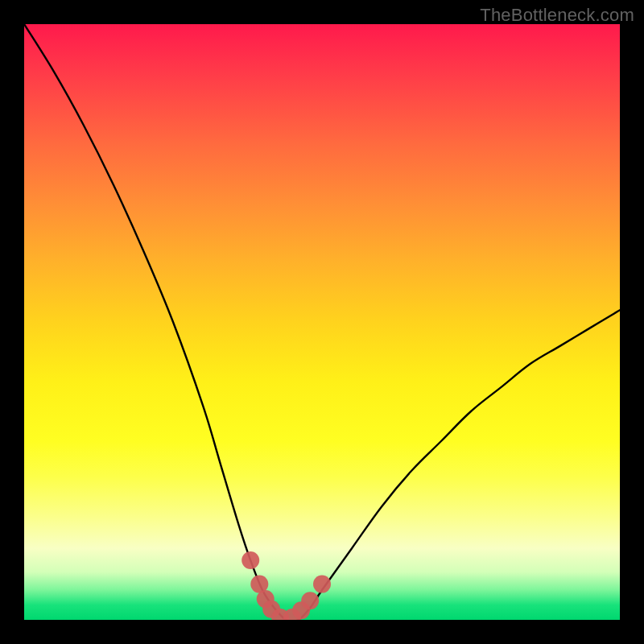 The height and width of the screenshot is (644, 644). What do you see at coordinates (557, 15) in the screenshot?
I see `watermark-text: TheBottleneck.com` at bounding box center [557, 15].